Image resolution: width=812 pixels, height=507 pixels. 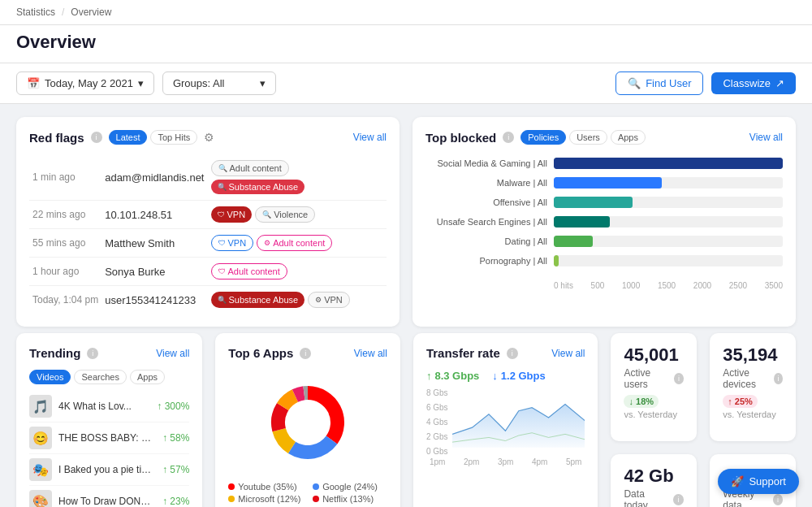 I want to click on trending-title: Trending, so click(x=55, y=353).